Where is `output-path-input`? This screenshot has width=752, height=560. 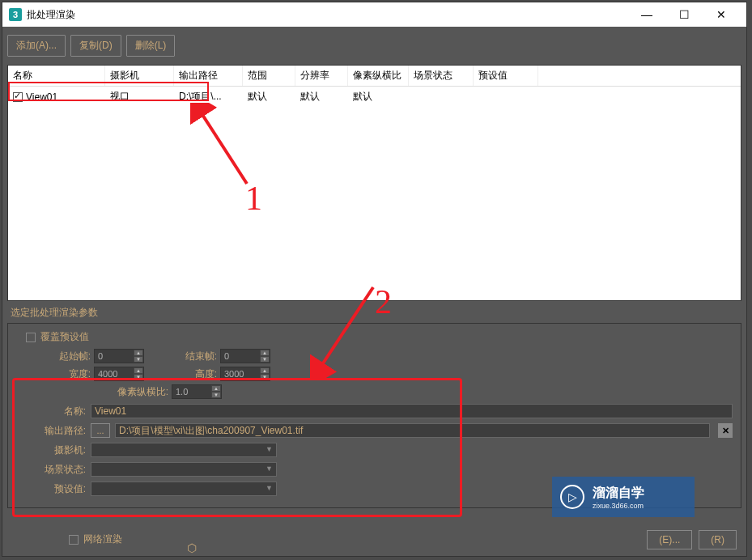
output-path-input is located at coordinates (413, 431).